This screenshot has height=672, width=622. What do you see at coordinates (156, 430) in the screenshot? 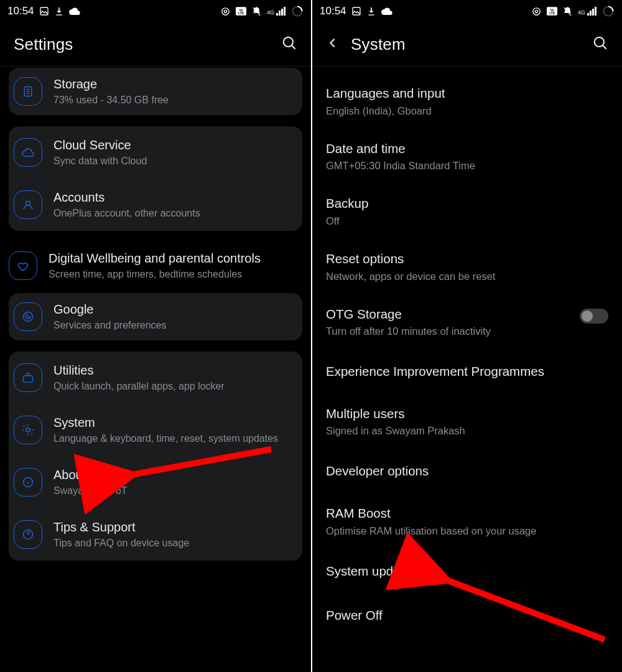
I see `settings-row-system: System Language & keyboard, time, reset,…` at bounding box center [156, 430].